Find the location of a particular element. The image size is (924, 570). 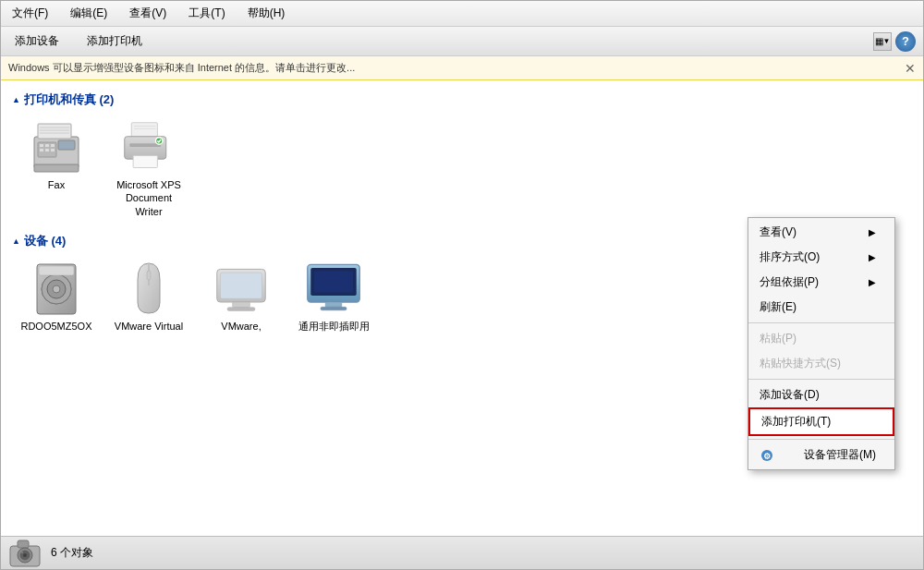

toolbar-right: ▦ ▼ ? is located at coordinates (894, 42).